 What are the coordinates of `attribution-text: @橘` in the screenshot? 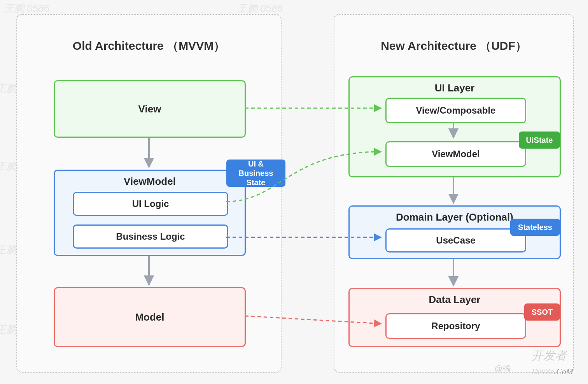 It's located at (502, 369).